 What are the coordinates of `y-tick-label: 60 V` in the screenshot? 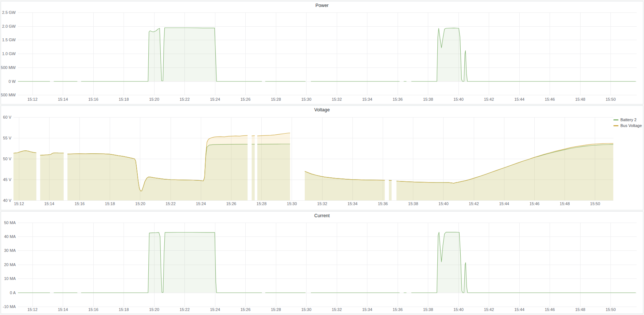 It's located at (7, 117).